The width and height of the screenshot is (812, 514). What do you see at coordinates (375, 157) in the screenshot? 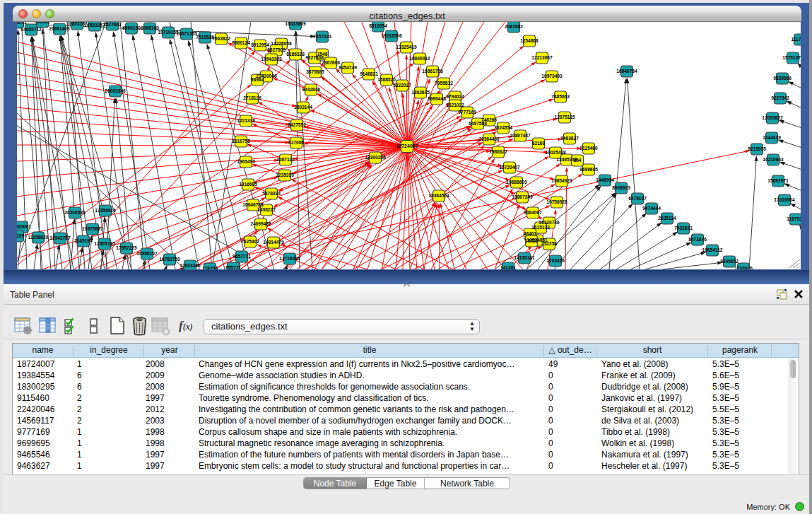
I see `svg-text: 18300295` at bounding box center [375, 157].